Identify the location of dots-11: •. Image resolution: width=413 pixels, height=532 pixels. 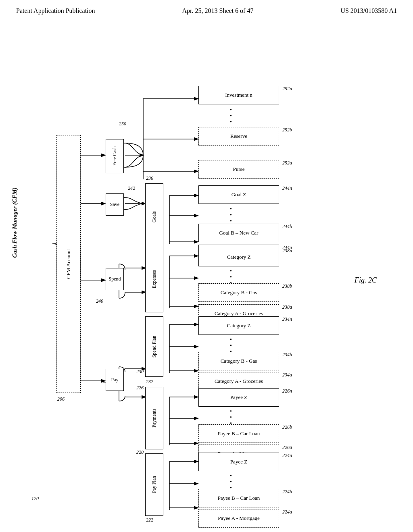
(231, 346).